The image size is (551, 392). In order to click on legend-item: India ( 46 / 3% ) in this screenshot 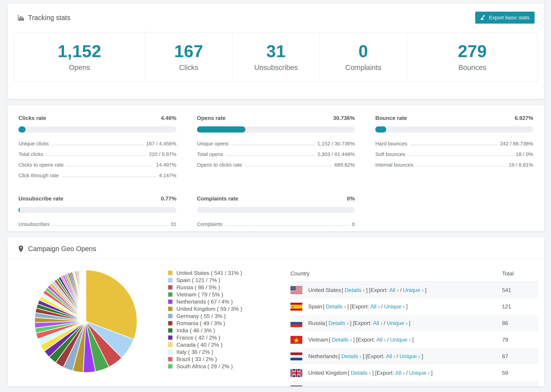, I will do `click(216, 330)`.